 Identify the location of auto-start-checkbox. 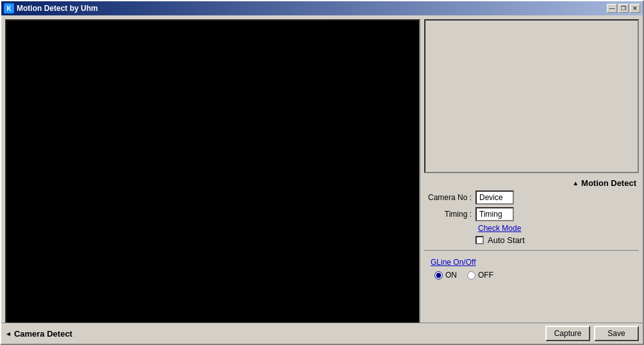
(479, 240).